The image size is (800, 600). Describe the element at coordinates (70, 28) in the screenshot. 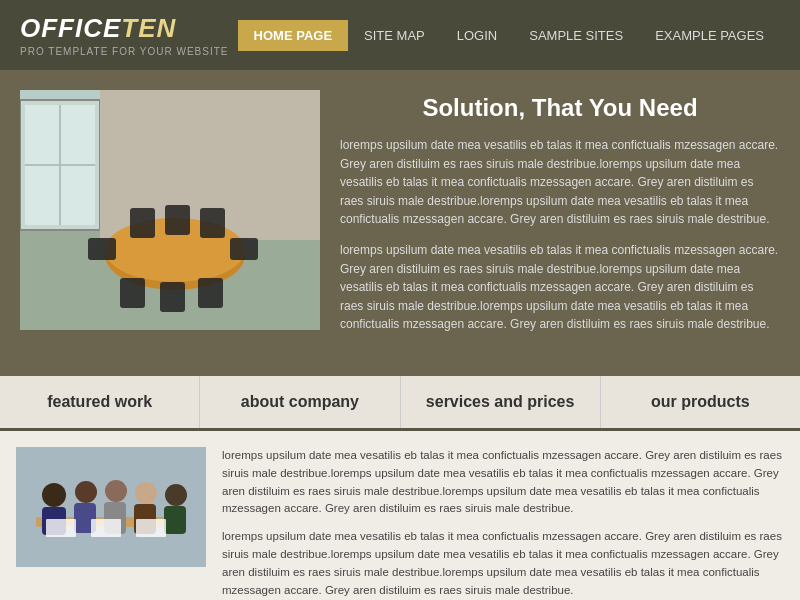

I see `logo-office: OFFICE` at that location.